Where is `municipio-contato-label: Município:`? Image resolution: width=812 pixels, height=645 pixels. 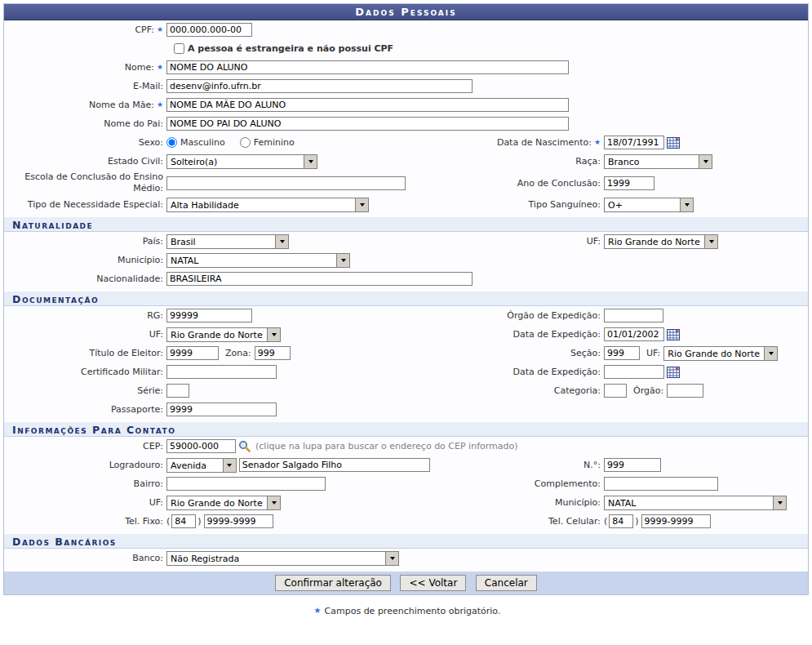
municipio-contato-label: Município: is located at coordinates (507, 503).